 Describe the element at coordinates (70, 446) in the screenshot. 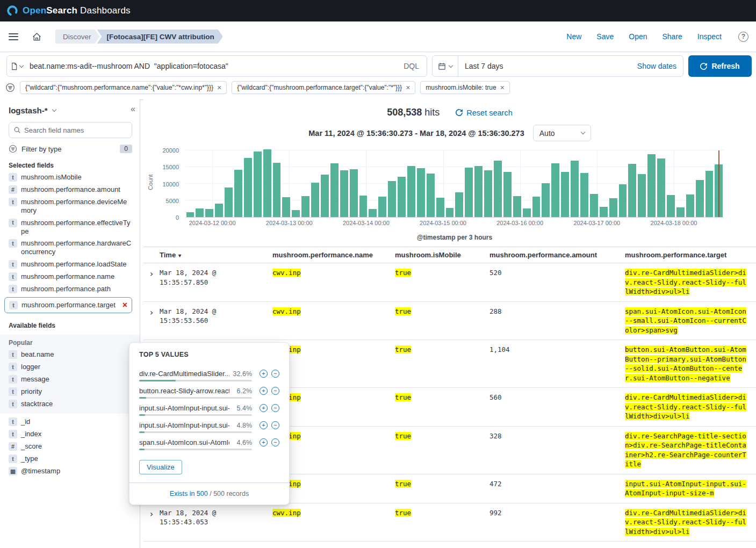

I see `field-item: #_score` at that location.